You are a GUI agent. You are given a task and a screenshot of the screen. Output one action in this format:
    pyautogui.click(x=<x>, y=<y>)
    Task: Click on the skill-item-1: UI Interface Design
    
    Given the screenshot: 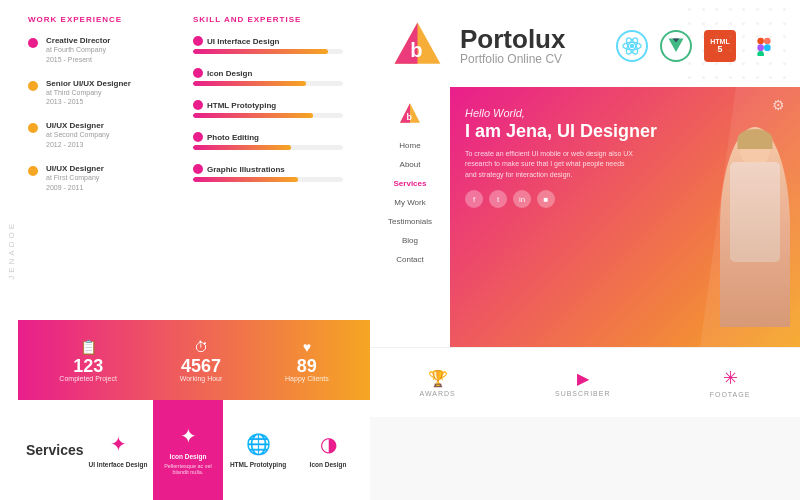 What is the action you would take?
    pyautogui.click(x=268, y=45)
    